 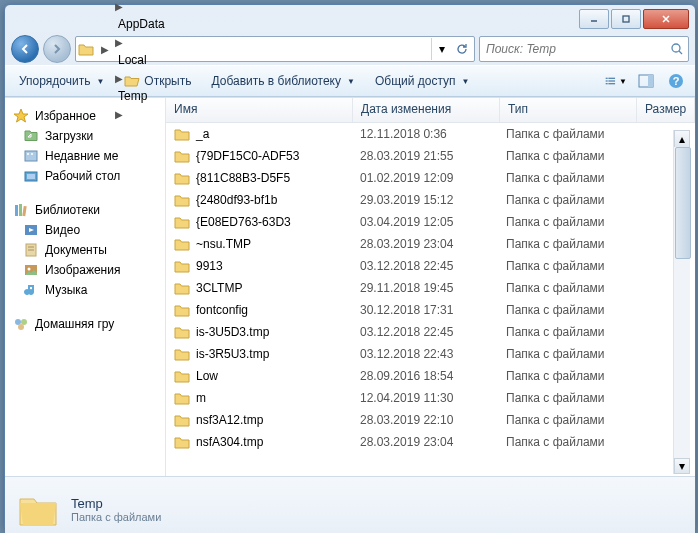 What do you see at coordinates (21, 116) in the screenshot?
I see `star-icon` at bounding box center [21, 116].